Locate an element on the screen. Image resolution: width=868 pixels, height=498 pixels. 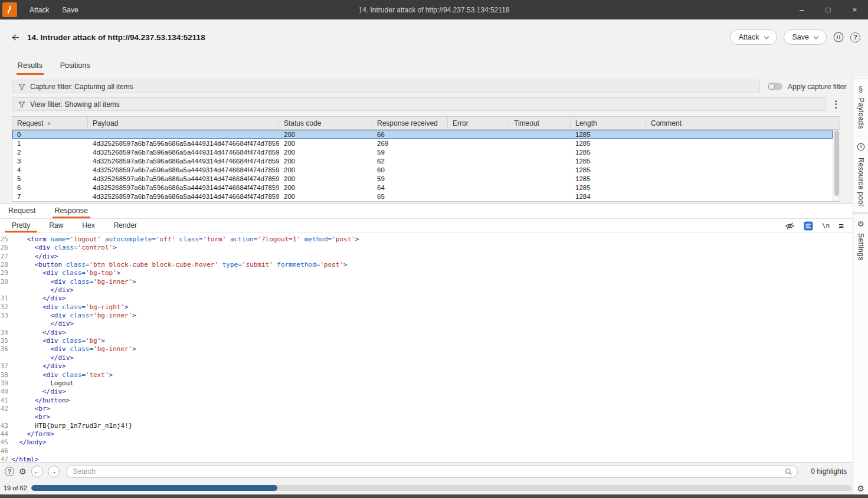
table-cell: 7 is located at coordinates (50, 196).